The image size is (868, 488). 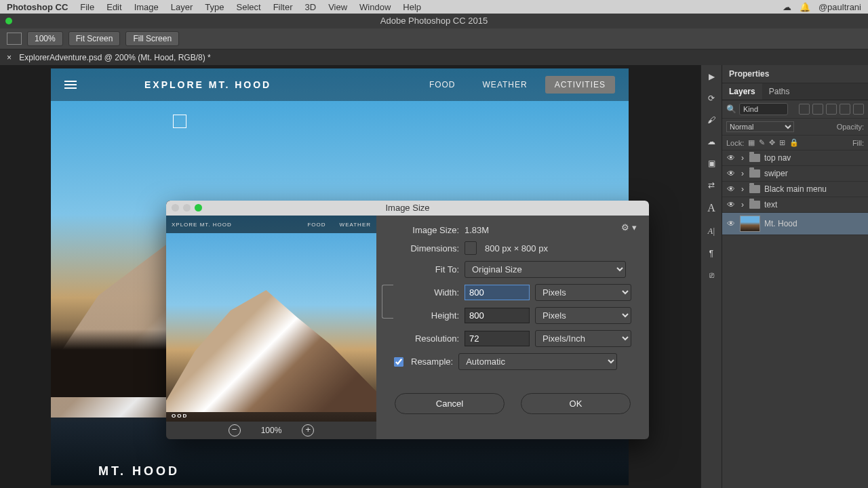 I want to click on layer-row: 👁› Black main menu, so click(x=795, y=190).